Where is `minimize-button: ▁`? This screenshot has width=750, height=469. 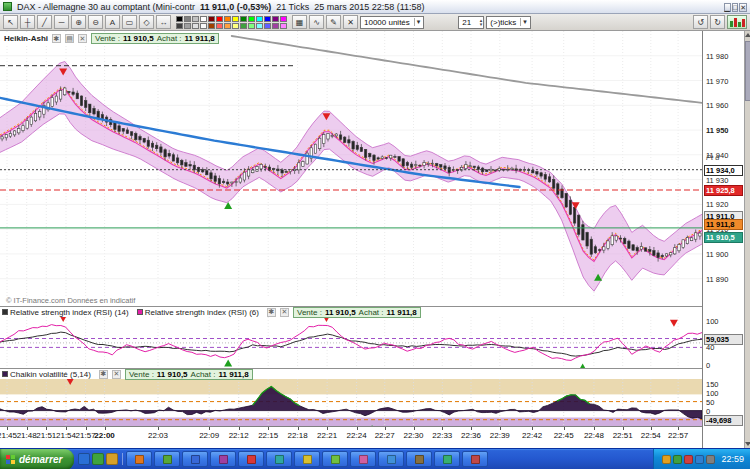 minimize-button: ▁ is located at coordinates (728, 8).